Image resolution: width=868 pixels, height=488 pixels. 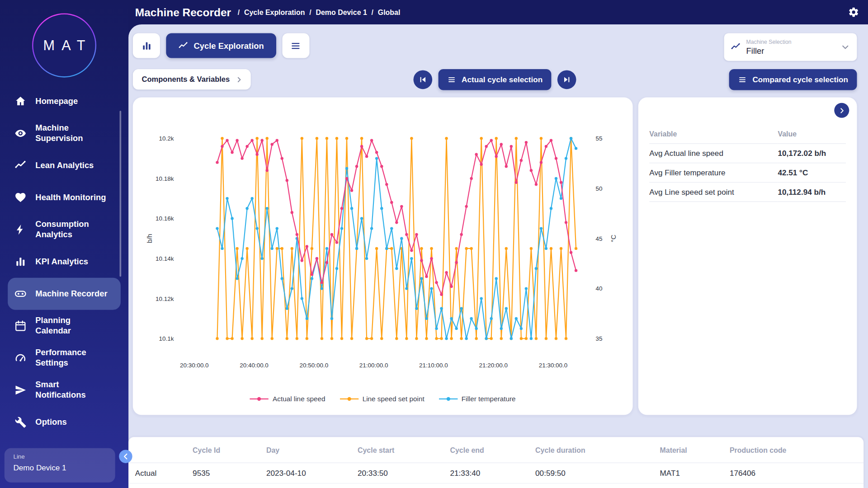 I want to click on bars-icon, so click(x=21, y=262).